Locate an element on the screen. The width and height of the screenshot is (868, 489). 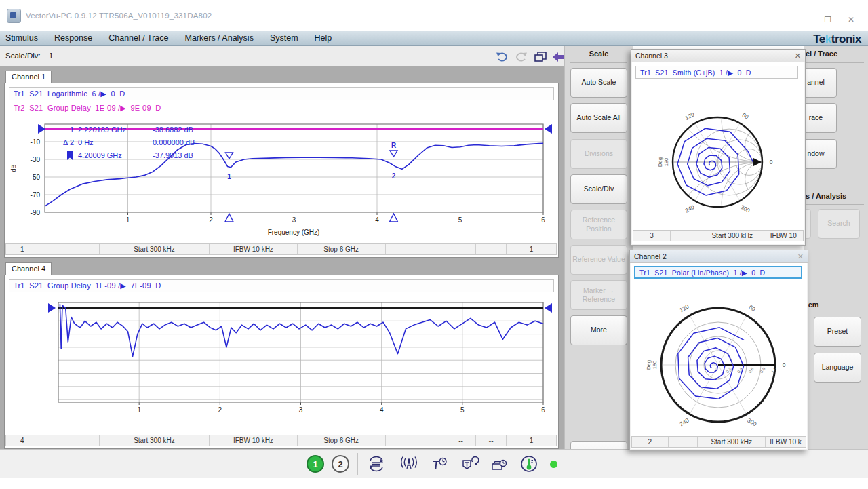
channel4-status-bar: 4 Start 300 kHz IFBW 10 kHz Stop 6 GHz -… is located at coordinates (281, 441).